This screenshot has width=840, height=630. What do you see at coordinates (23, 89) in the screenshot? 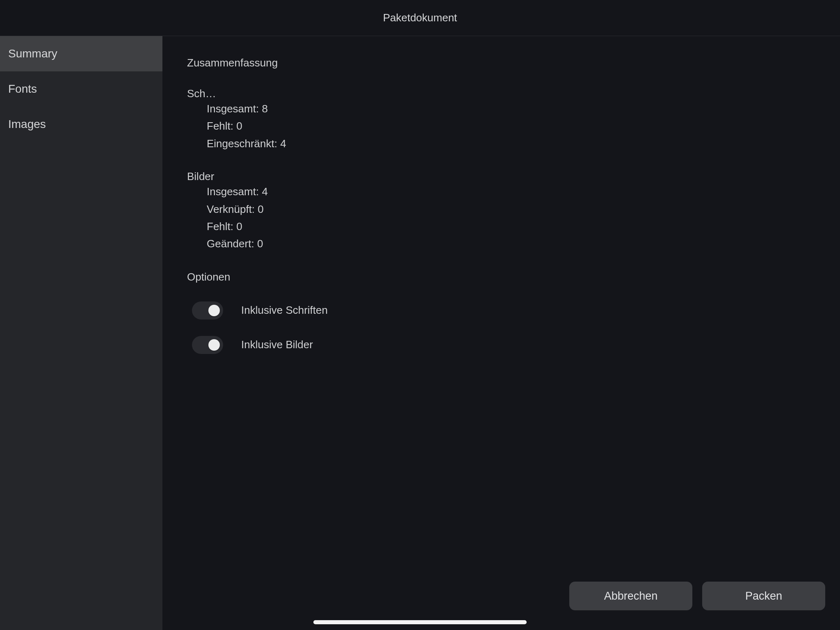
I see `sidebar-item-label: Fonts` at bounding box center [23, 89].